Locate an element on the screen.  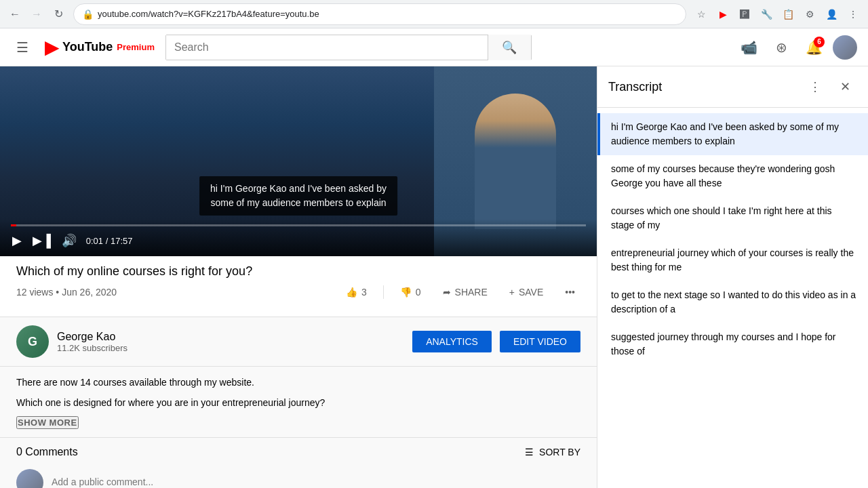
caption-overlay: hi I'm George Kao and I've been asked by… is located at coordinates (298, 196).